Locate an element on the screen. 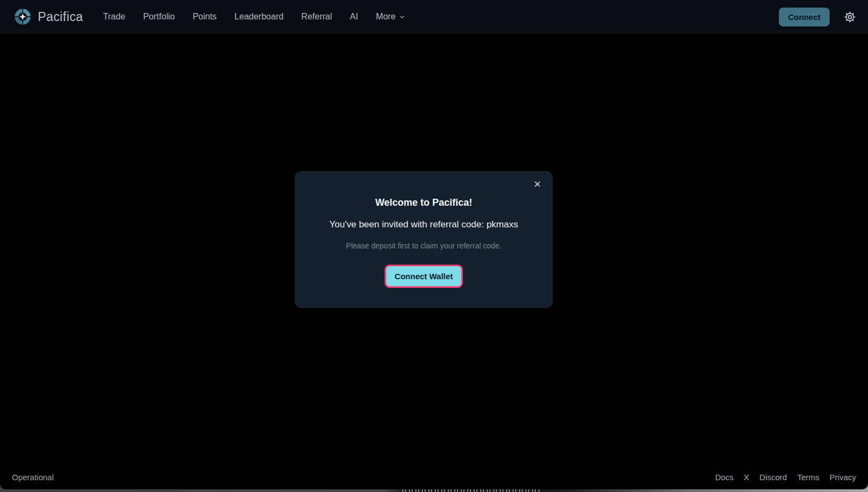 This screenshot has width=868, height=492. nav-link-more-label: More is located at coordinates (386, 17).